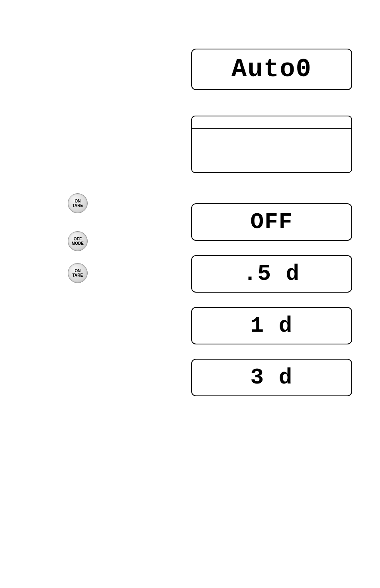  Describe the element at coordinates (272, 326) in the screenshot. I see `lcd-1d-text: 1 d` at that location.